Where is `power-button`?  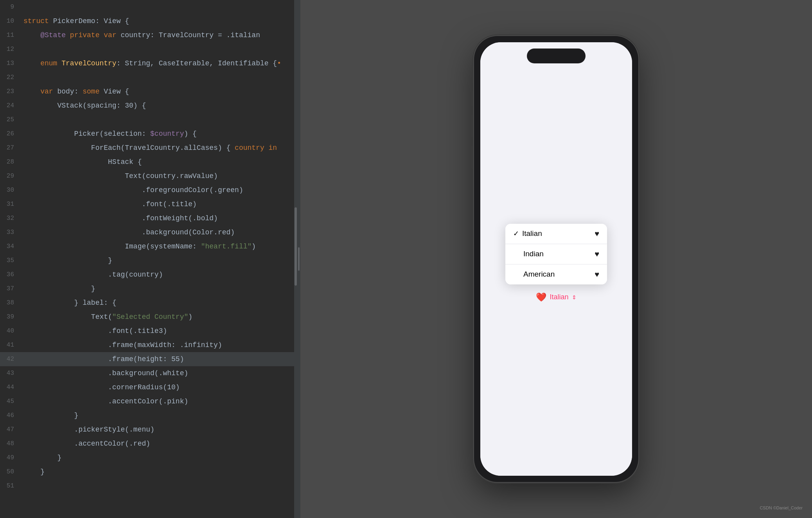 power-button is located at coordinates (640, 138).